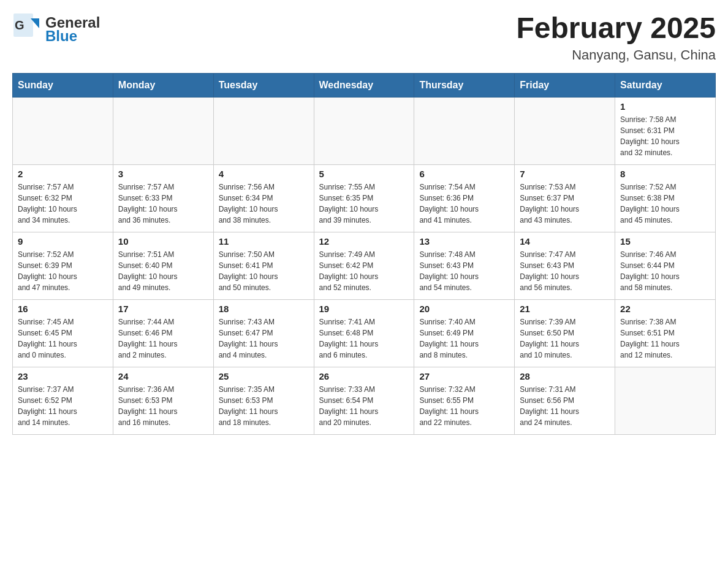 Image resolution: width=728 pixels, height=563 pixels. Describe the element at coordinates (264, 377) in the screenshot. I see `day-number: 25` at that location.